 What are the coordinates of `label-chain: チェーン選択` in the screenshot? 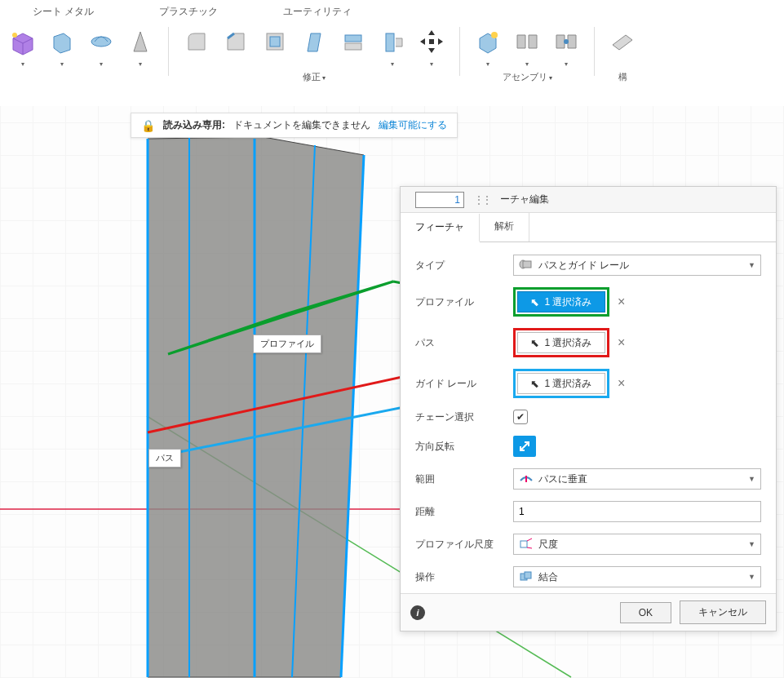 It's located at (464, 418).